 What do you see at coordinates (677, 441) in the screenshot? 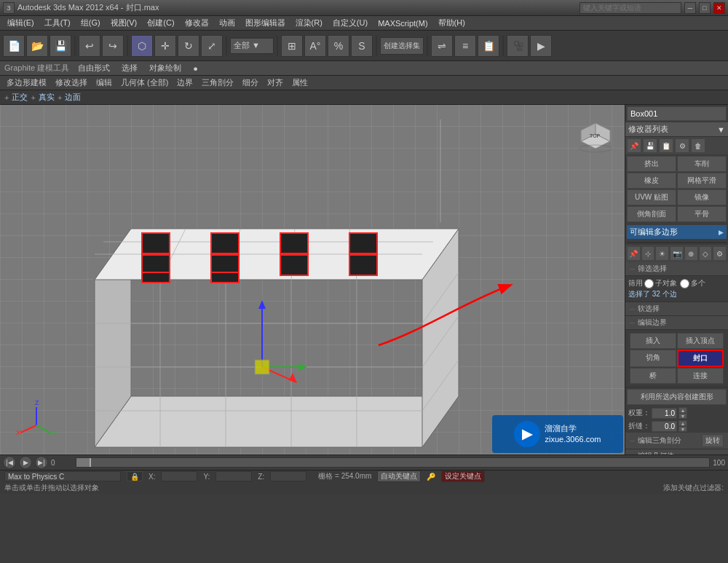
I see `edit-triangles-header: 编辑三角剖分 旋转` at bounding box center [677, 441].